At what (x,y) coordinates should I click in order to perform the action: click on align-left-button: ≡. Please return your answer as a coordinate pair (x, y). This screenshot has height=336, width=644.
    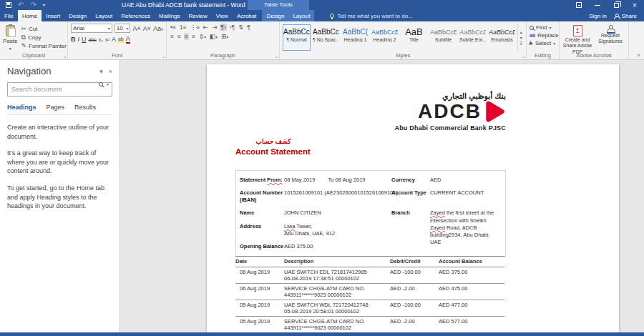
    Looking at the image, I should click on (172, 36).